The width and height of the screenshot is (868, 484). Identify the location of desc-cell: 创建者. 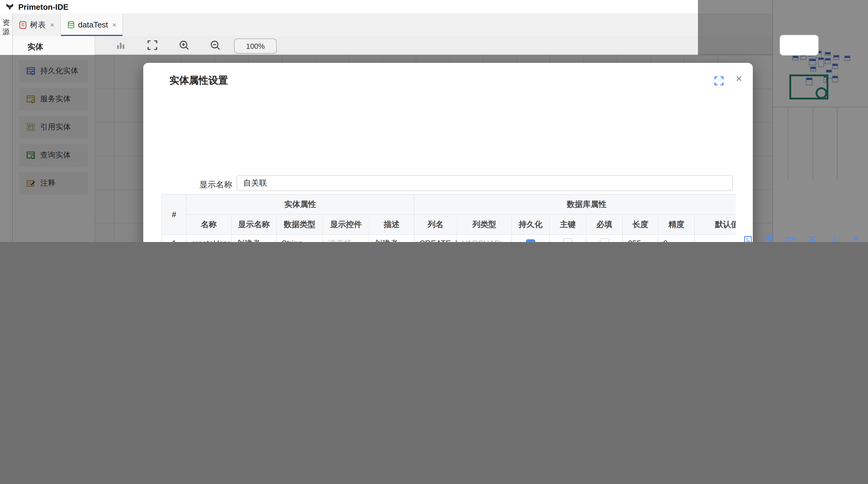
(392, 238).